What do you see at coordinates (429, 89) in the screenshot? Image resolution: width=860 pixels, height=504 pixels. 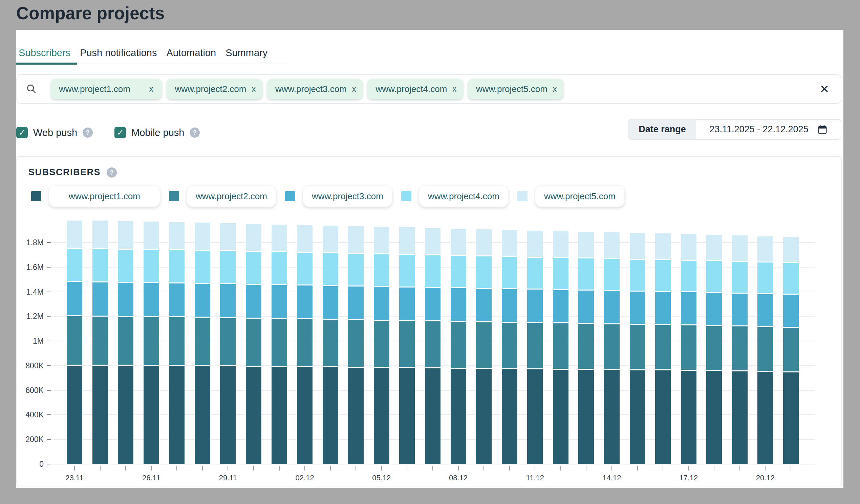 I see `project-search-field: www.project1.comxwww.project2.comxwww.pr…` at bounding box center [429, 89].